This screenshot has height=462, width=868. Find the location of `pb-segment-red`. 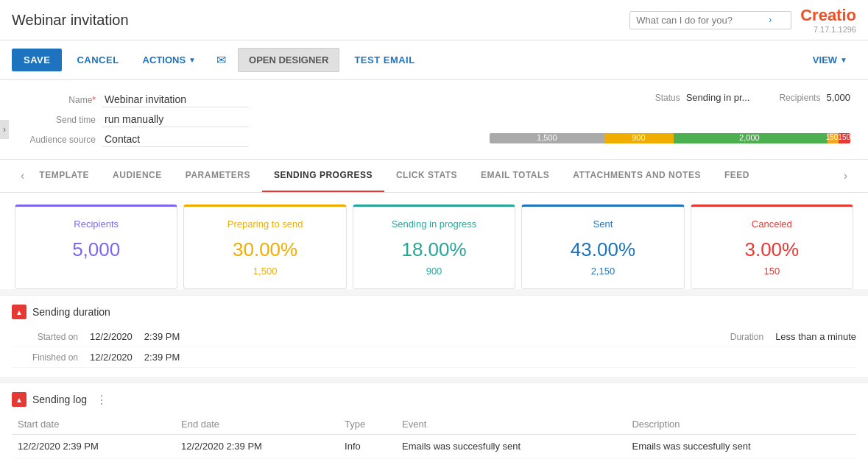

pb-segment-red is located at coordinates (844, 138).